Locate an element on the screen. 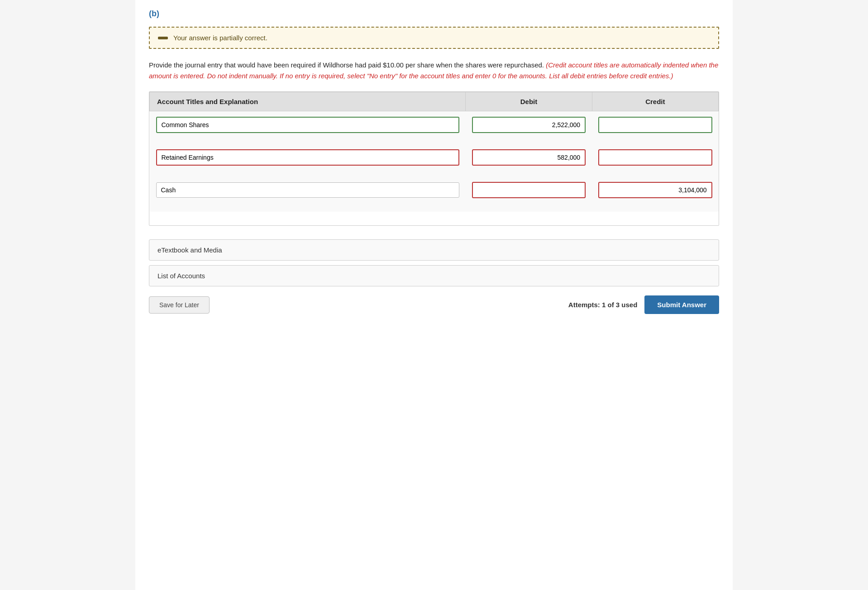 Image resolution: width=868 pixels, height=590 pixels. submit-answer-button: Submit Answer is located at coordinates (682, 305).